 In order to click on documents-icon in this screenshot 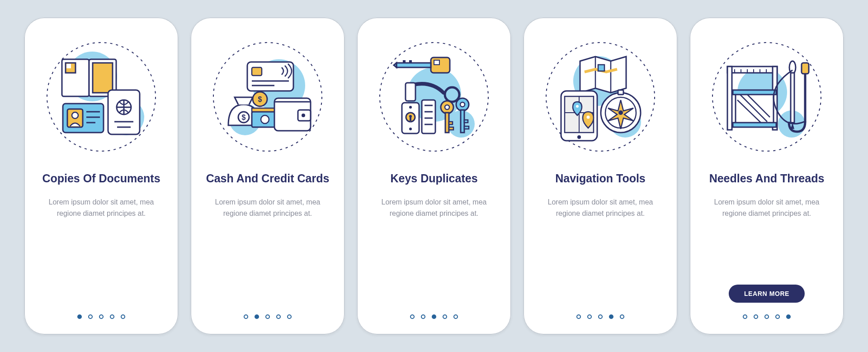, I will do `click(101, 97)`.